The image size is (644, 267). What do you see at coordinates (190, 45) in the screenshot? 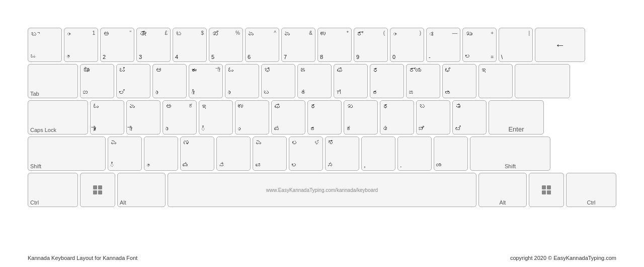
I see `key-4: ಬ $ 4` at bounding box center [190, 45].